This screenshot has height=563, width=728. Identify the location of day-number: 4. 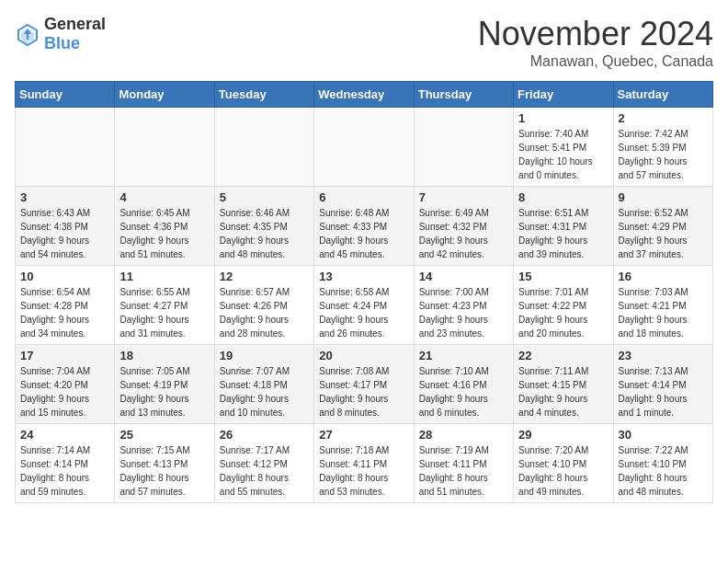
(164, 197).